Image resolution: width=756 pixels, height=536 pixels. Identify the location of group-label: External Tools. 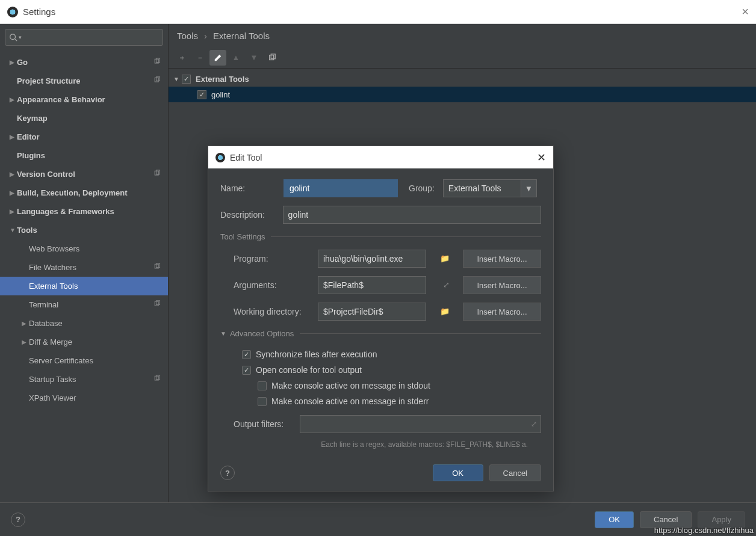
(223, 79).